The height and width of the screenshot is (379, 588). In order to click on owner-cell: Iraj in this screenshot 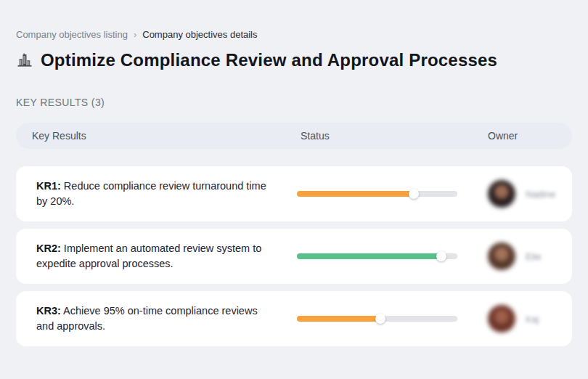, I will do `click(530, 319)`.